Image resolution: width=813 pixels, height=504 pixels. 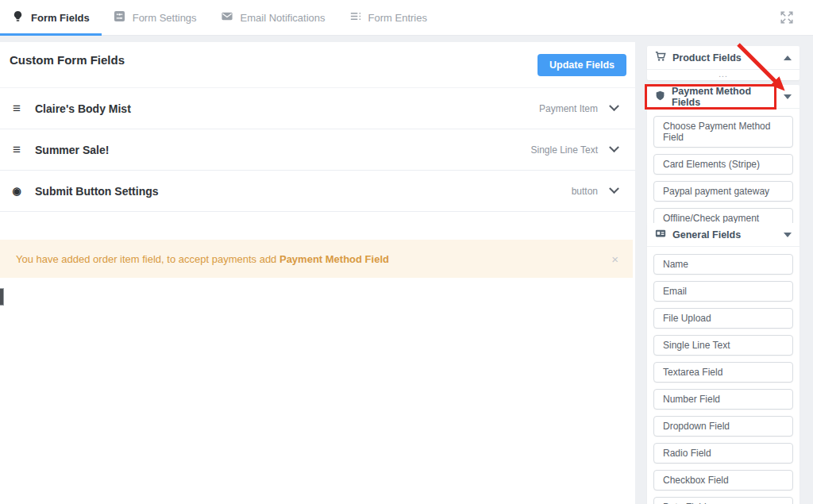 I want to click on field-button-single-line-text: Single Line Text, so click(x=723, y=345).